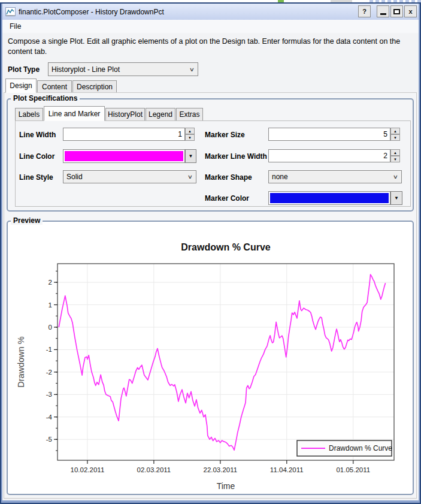  What do you see at coordinates (121, 70) in the screenshot?
I see `plot-type-value: Historyplot - Line Plot` at bounding box center [121, 70].